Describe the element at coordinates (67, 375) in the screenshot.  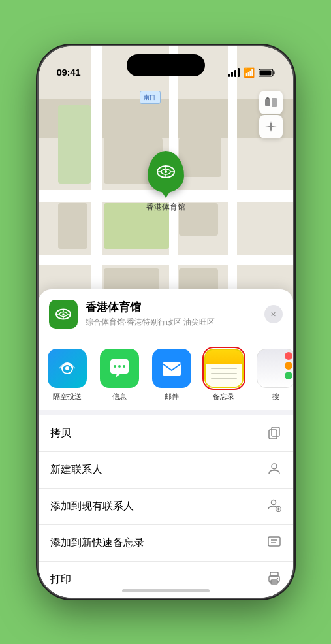
I see `app-item-airdrop: 隔空投送` at that location.